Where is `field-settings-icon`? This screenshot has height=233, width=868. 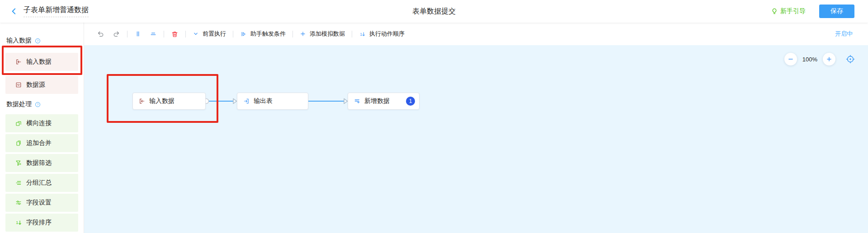 field-settings-icon is located at coordinates (19, 203).